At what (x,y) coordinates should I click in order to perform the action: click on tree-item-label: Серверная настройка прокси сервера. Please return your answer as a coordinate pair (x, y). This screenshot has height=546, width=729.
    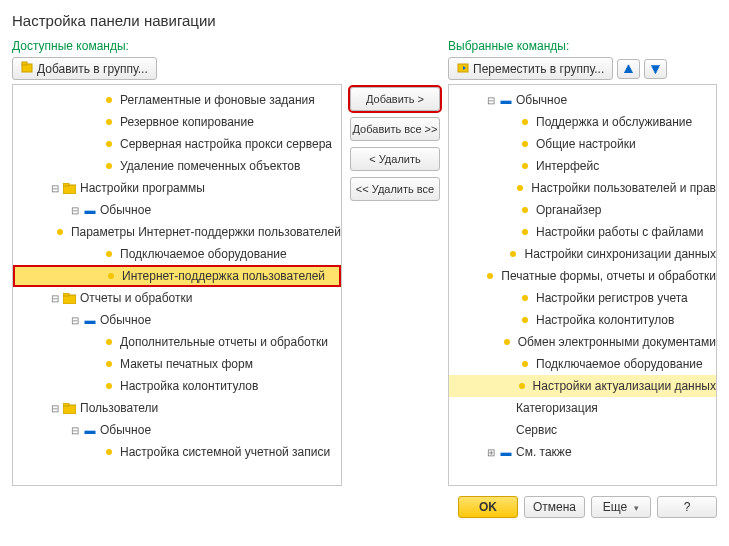
    Looking at the image, I should click on (224, 144).